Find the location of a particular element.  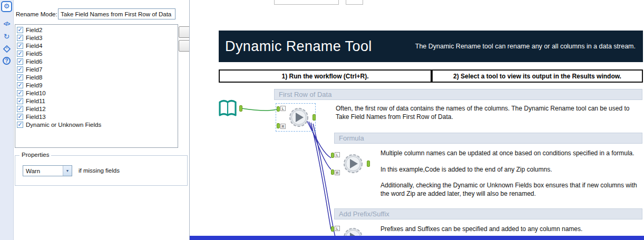

field-label: Field12 is located at coordinates (36, 109).